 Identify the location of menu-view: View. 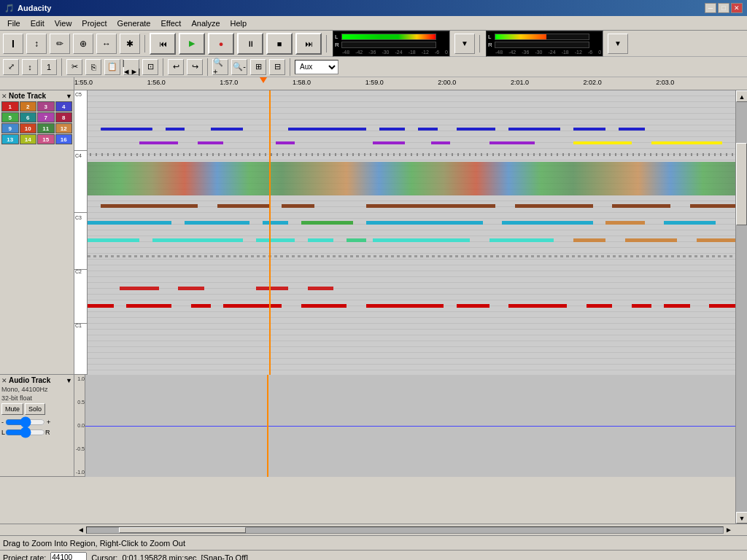
(63, 23).